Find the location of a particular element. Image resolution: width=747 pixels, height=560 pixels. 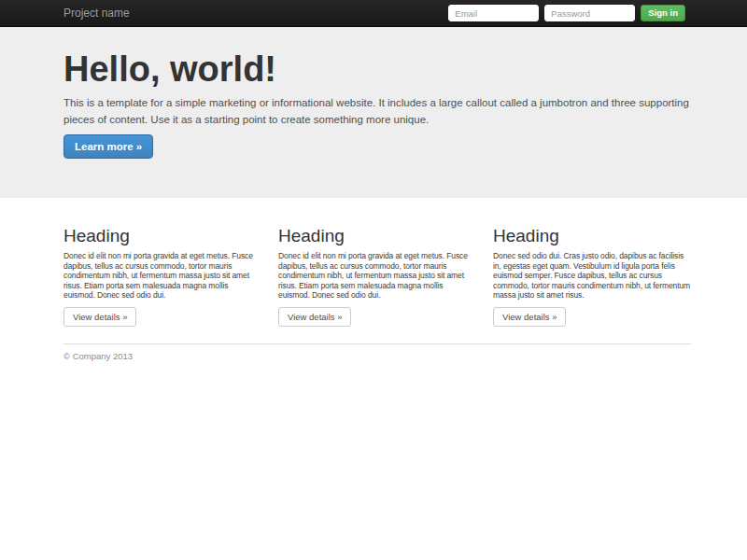

marketing-column-1: Heading Donec id elit non mi porta gravi… is located at coordinates (162, 276).